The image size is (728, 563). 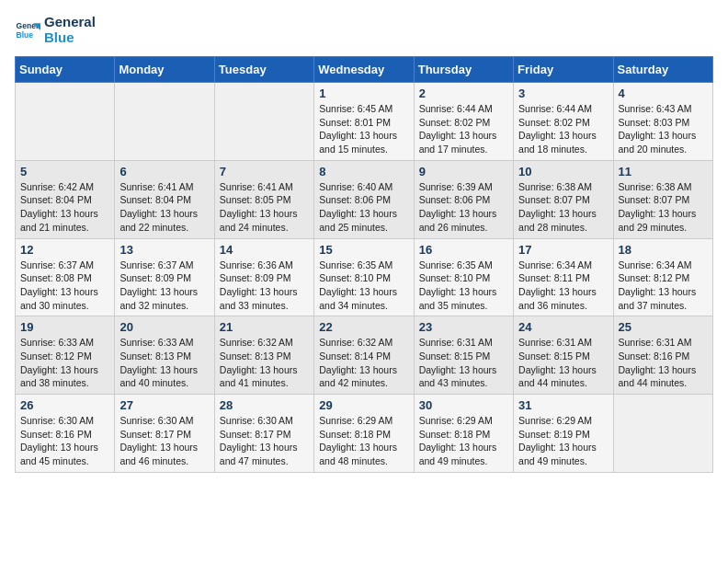 What do you see at coordinates (64, 362) in the screenshot?
I see `day-info: Sunrise: 6:33 AM Sunset: 8:12 PM Dayligh…` at bounding box center [64, 362].